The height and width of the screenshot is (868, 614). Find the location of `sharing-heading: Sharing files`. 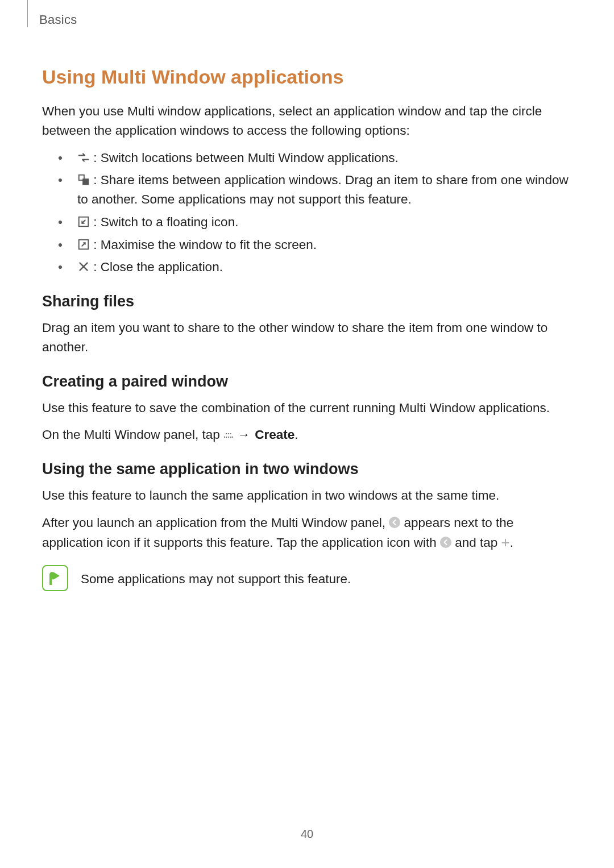

sharing-heading: Sharing files is located at coordinates (307, 301).